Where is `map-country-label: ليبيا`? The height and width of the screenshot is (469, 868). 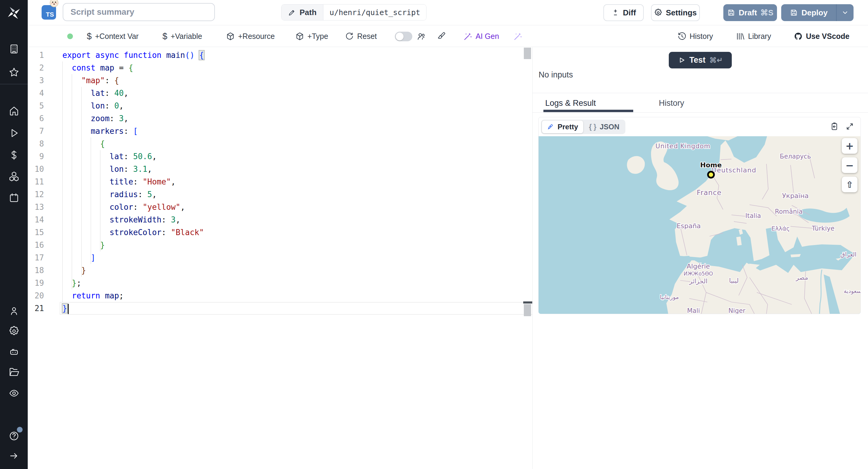
map-country-label: ليبيا is located at coordinates (734, 281).